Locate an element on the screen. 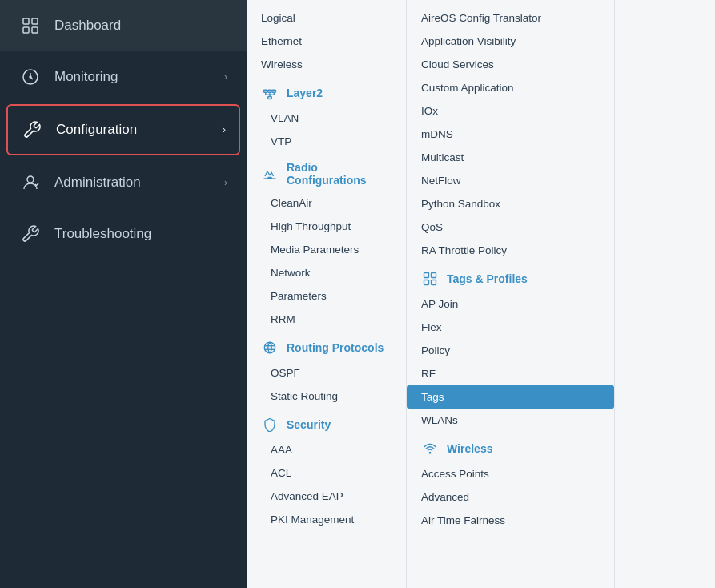  section-label-routing: Routing Protocols is located at coordinates (335, 348).